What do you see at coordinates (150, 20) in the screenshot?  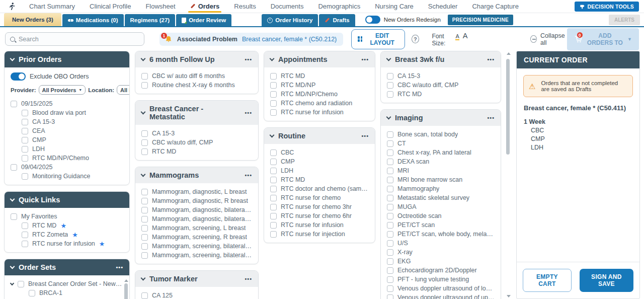 I see `tab-regimens-27: Regimens (27)` at bounding box center [150, 20].